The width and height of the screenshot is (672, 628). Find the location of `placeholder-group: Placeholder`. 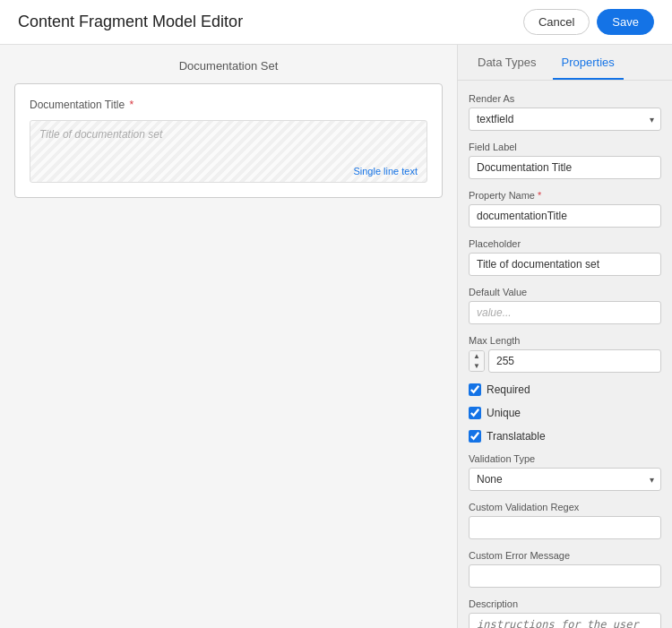

placeholder-group: Placeholder is located at coordinates (564, 257).